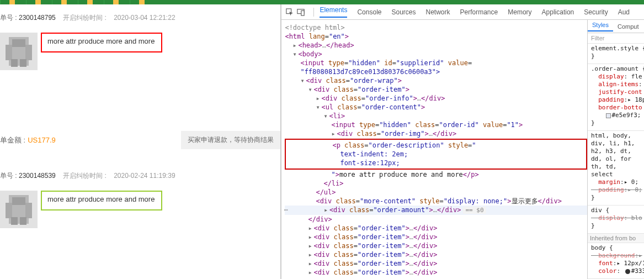 The height and width of the screenshot is (279, 644). What do you see at coordinates (301, 12) in the screenshot?
I see `device-toggle-icon` at bounding box center [301, 12].